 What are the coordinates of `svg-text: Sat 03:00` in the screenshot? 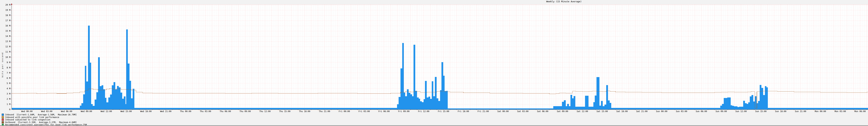 It's located at (523, 111).